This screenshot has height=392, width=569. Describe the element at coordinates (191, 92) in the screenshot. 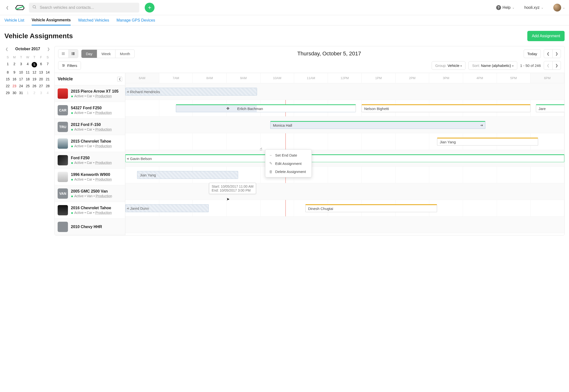

I see `assignment-bar: ◀Richard Hendricks` at that location.